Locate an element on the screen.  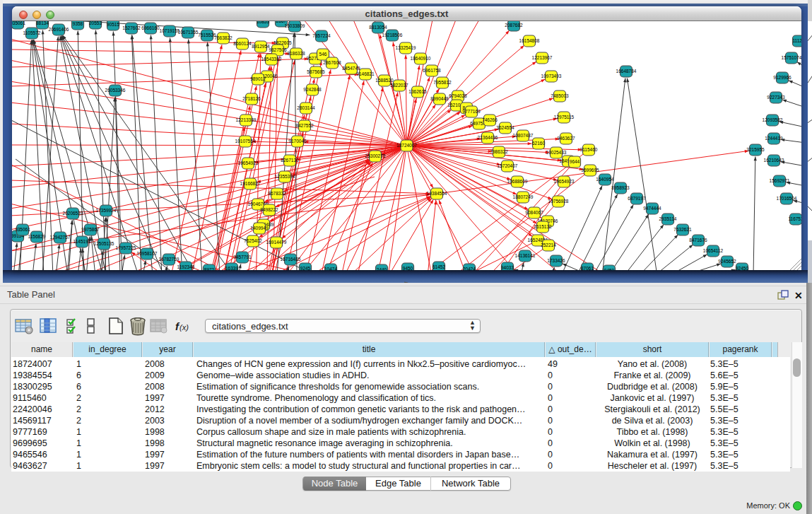
svg-text: 9170046 is located at coordinates (298, 141).